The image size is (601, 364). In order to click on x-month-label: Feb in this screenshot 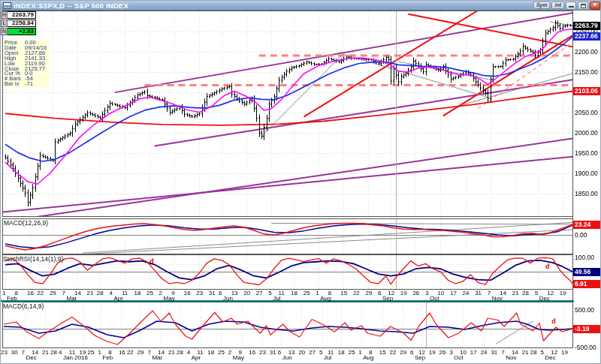, I will do `click(12, 299)`.